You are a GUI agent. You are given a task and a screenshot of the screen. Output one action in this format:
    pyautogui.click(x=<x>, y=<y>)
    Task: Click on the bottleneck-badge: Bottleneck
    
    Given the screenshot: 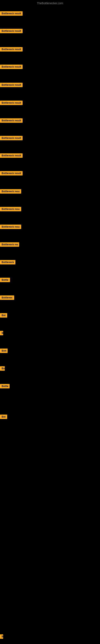 What is the action you would take?
    pyautogui.click(x=8, y=262)
    